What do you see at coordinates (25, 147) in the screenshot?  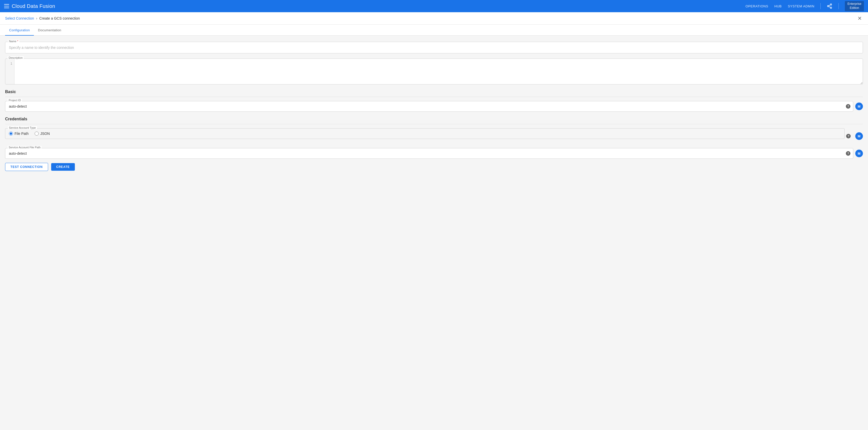 I see `service-account-file-path-label: Service Account File Path` at bounding box center [25, 147].